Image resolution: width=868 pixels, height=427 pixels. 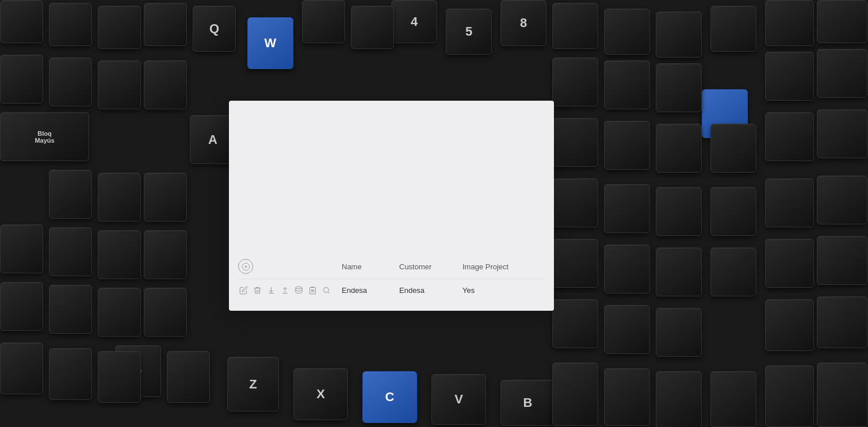 What do you see at coordinates (523, 23) in the screenshot?
I see `key-num8: 8` at bounding box center [523, 23].